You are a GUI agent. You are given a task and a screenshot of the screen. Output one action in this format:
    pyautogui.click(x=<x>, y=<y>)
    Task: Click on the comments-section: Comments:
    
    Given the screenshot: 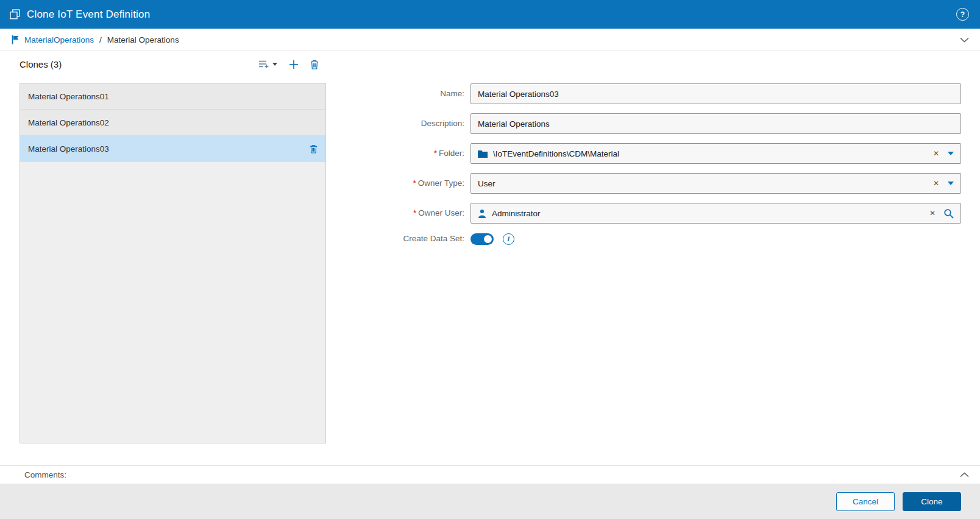 What is the action you would take?
    pyautogui.click(x=490, y=475)
    